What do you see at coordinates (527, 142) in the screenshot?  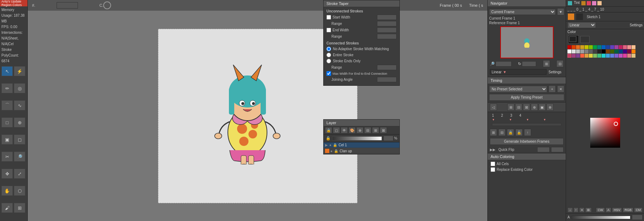 I see `generate-btn: Generate Inbetween Frames` at bounding box center [527, 142].